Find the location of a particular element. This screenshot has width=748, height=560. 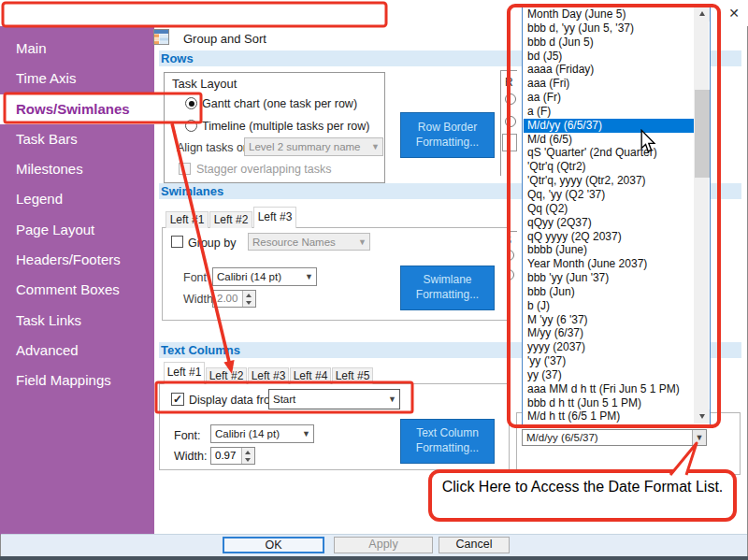

date-format-option: yyyy (2037) is located at coordinates (610, 348).